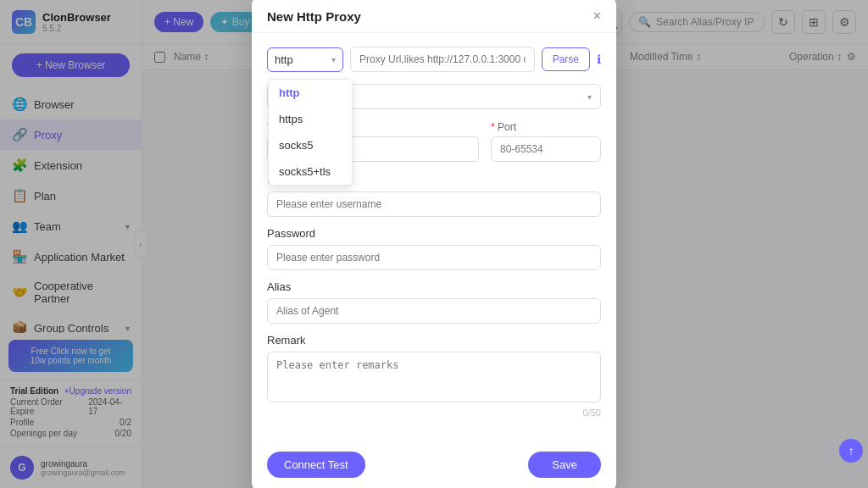  Describe the element at coordinates (305, 59) in the screenshot. I see `proxy-type-select: http ▾ http https socks5 socks5+tls` at that location.